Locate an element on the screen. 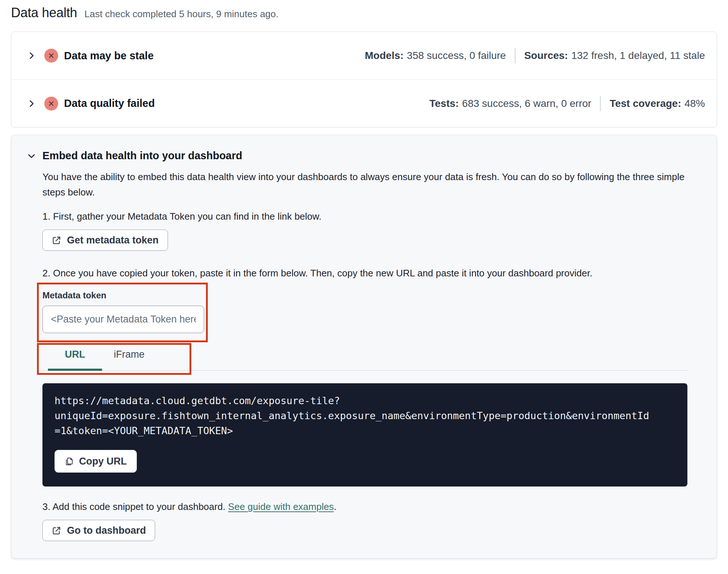 The width and height of the screenshot is (728, 574). tab-url: URL is located at coordinates (75, 354).